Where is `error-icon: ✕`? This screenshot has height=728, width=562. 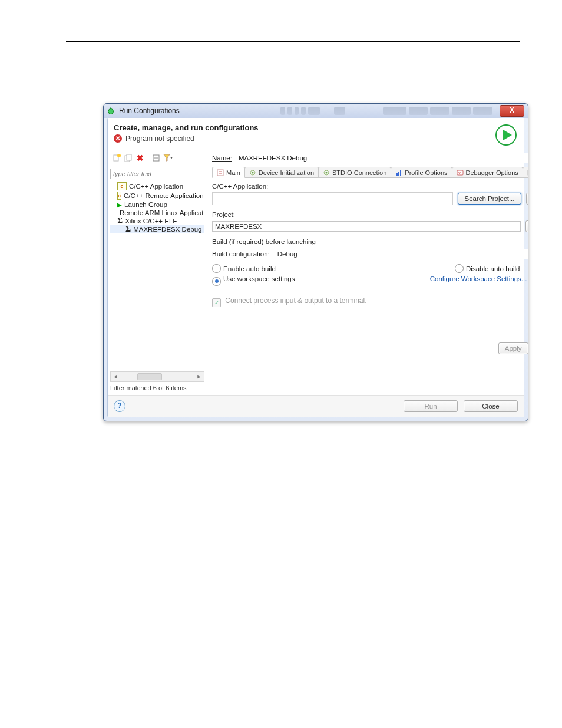 error-icon: ✕ is located at coordinates (118, 139).